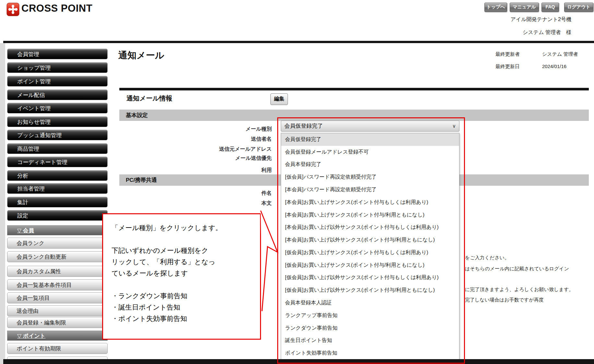  I want to click on page-title: 通知メール, so click(141, 55).